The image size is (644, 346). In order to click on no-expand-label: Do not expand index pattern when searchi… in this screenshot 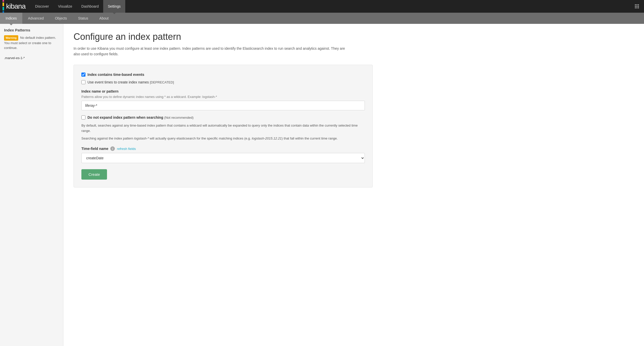, I will do `click(140, 117)`.